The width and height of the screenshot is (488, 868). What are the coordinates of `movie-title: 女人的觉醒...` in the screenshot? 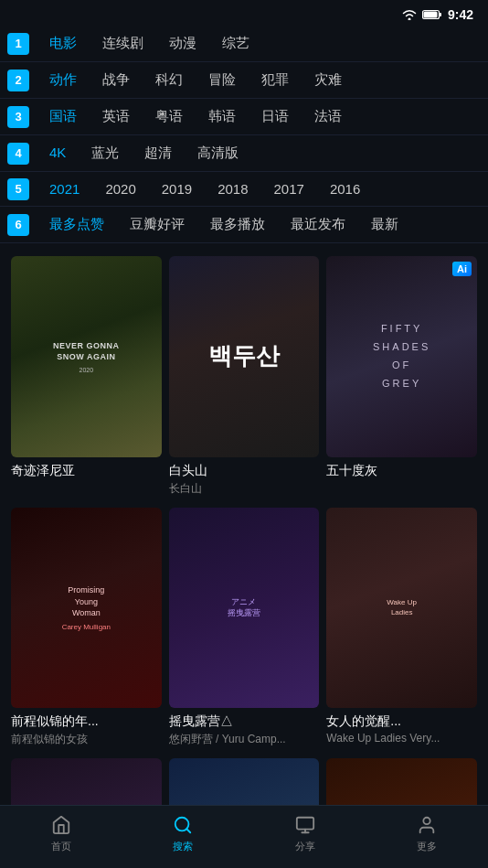 It's located at (402, 722).